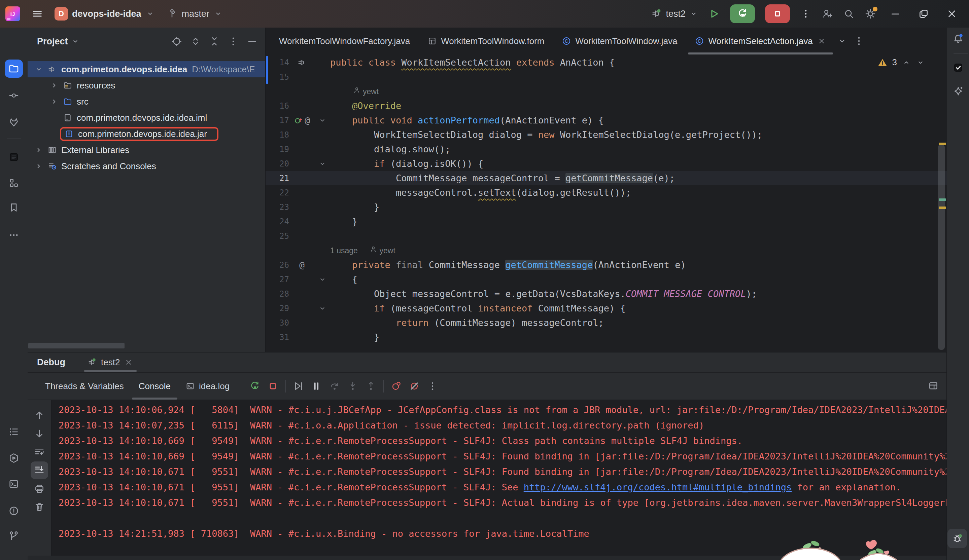  What do you see at coordinates (345, 41) in the screenshot?
I see `editor-tab: WorkitemToolWindowFactory.java` at bounding box center [345, 41].